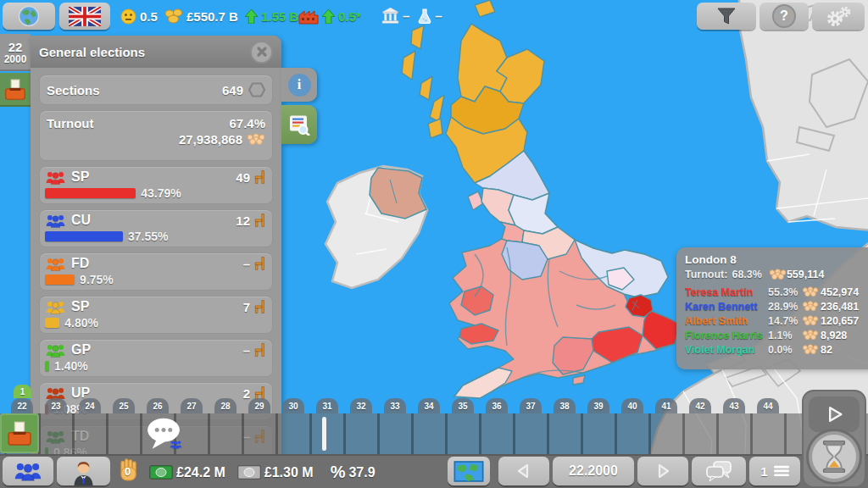  What do you see at coordinates (776, 291) in the screenshot?
I see `candidate-row: Teresa Martin 55.3% 452,974` at bounding box center [776, 291].